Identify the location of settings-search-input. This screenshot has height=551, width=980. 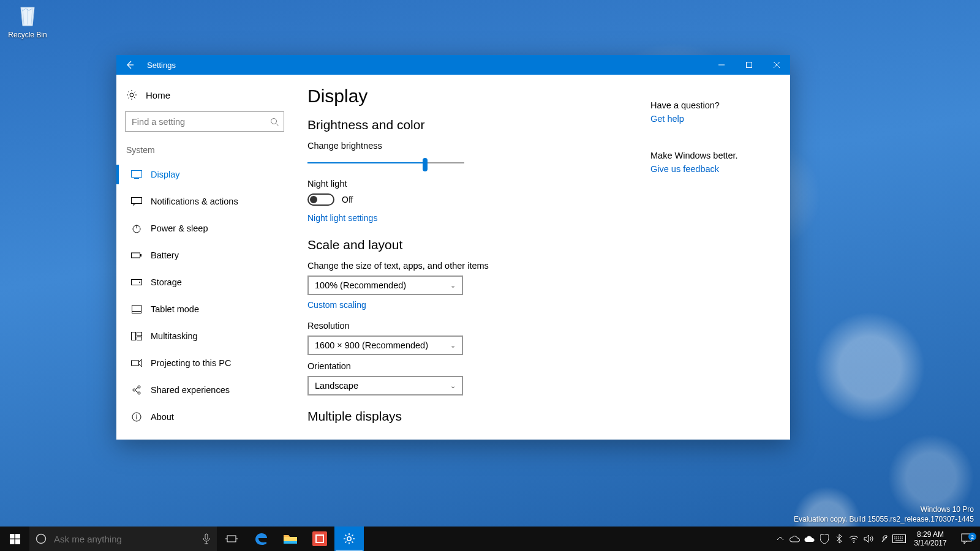
(200, 122).